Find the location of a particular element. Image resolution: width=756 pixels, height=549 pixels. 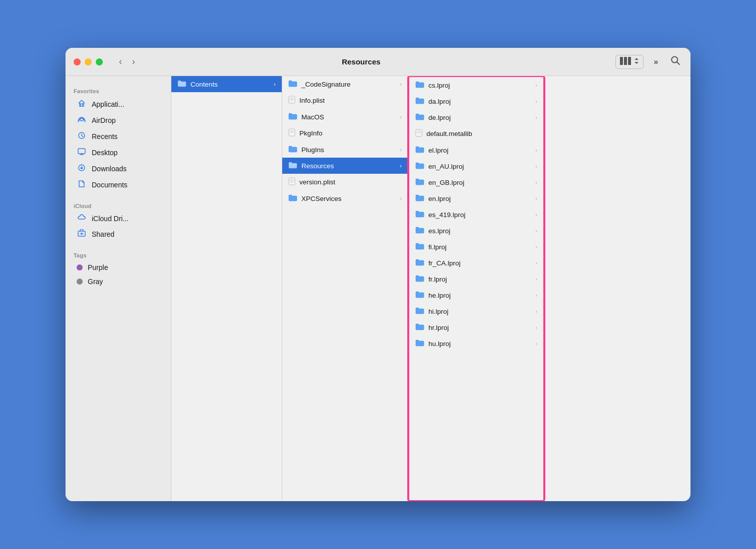

minimize-button is located at coordinates (88, 62).